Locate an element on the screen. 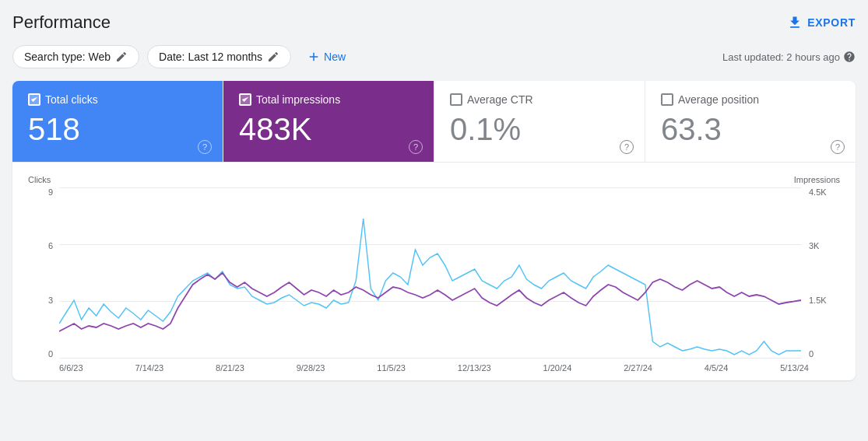 The height and width of the screenshot is (441, 868). x-date-7: 2/27/24 is located at coordinates (638, 368).